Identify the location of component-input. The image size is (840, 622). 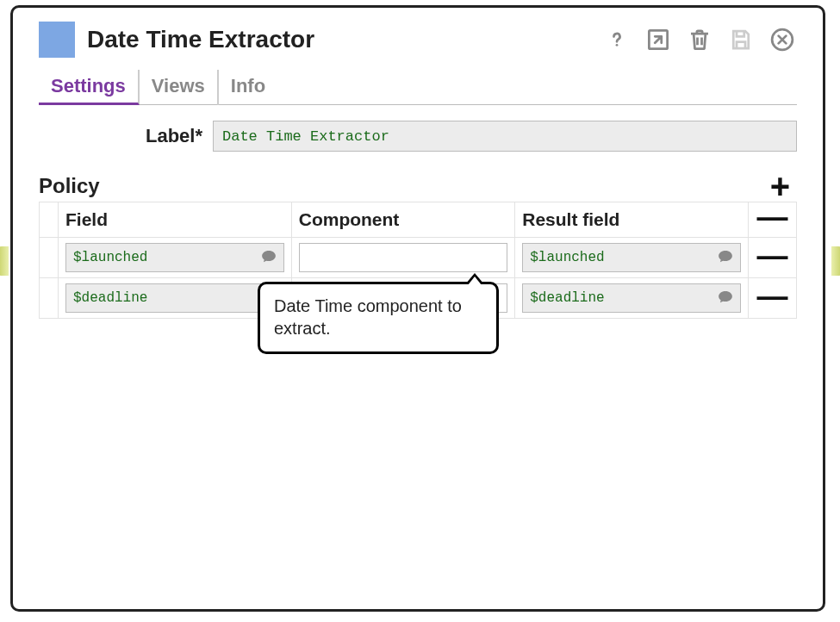
(403, 258).